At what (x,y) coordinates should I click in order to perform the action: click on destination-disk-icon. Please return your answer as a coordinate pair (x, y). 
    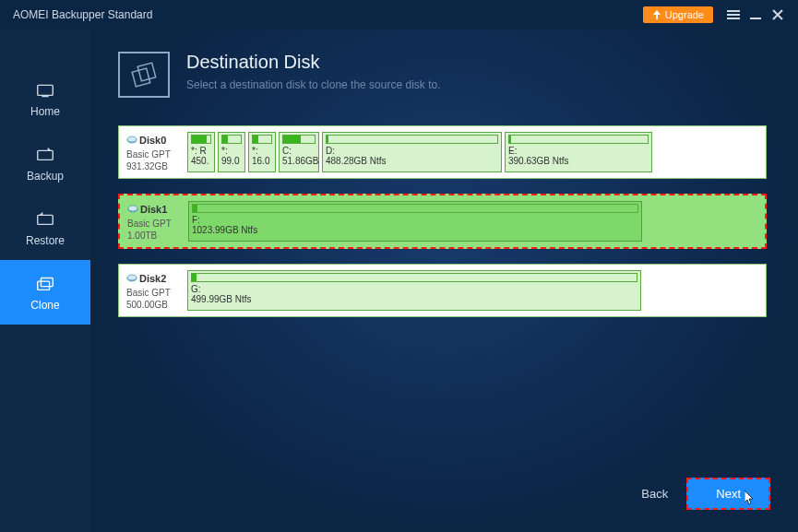
    Looking at the image, I should click on (144, 75).